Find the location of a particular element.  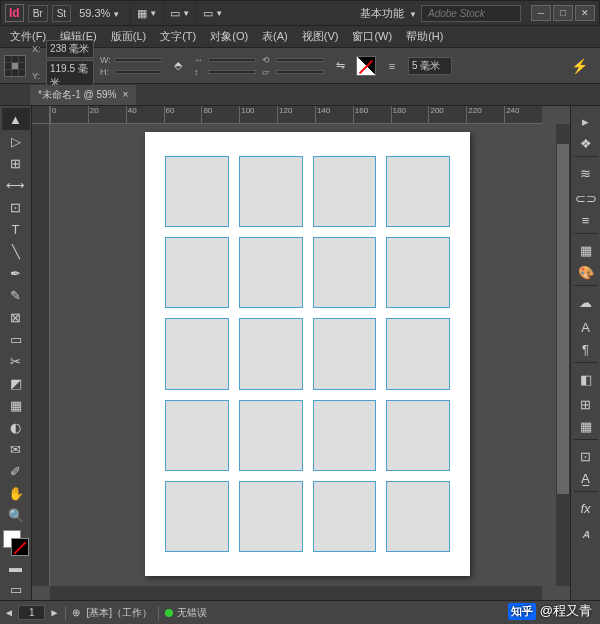

layers-panel-icon: ≋ is located at coordinates (586, 173).